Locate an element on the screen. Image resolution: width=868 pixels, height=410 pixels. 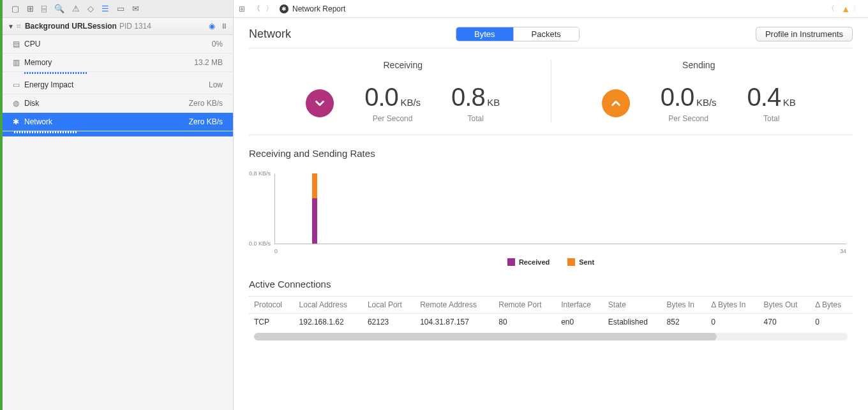
tests-icon: ◇ is located at coordinates (91, 9).